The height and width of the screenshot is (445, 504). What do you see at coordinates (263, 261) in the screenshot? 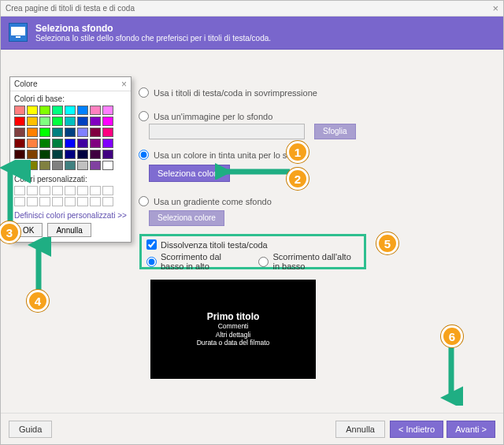
I see `radio-scroll-tb` at bounding box center [263, 261].